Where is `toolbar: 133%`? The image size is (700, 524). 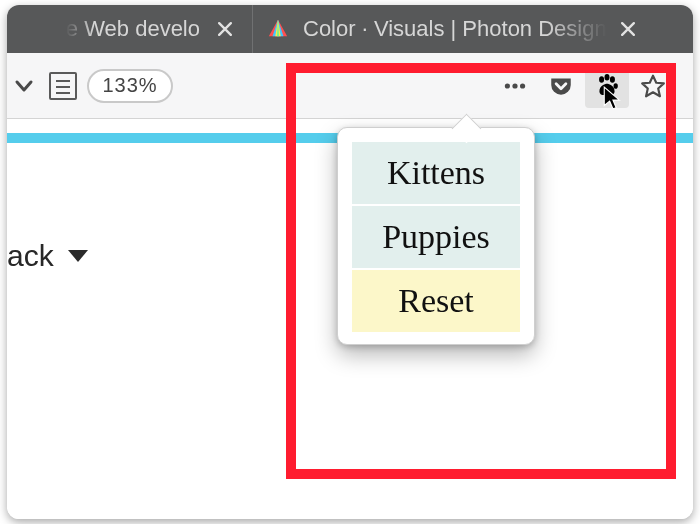 toolbar: 133% is located at coordinates (350, 86).